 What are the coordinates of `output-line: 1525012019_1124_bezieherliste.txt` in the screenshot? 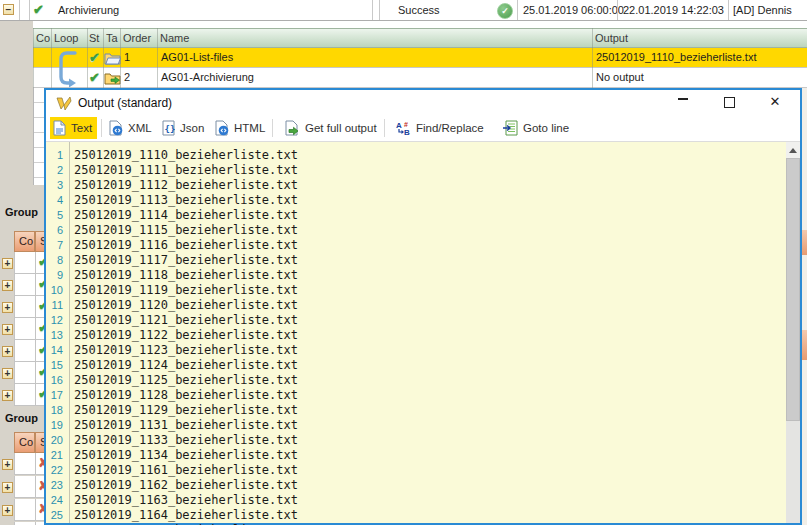 It's located at (406, 364).